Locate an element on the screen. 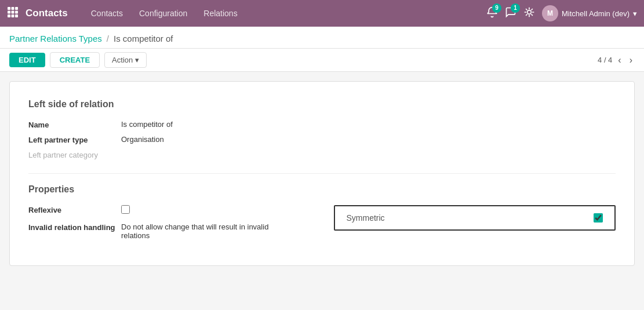 The height and width of the screenshot is (310, 644). symmetric-label: Symmetric is located at coordinates (366, 218).